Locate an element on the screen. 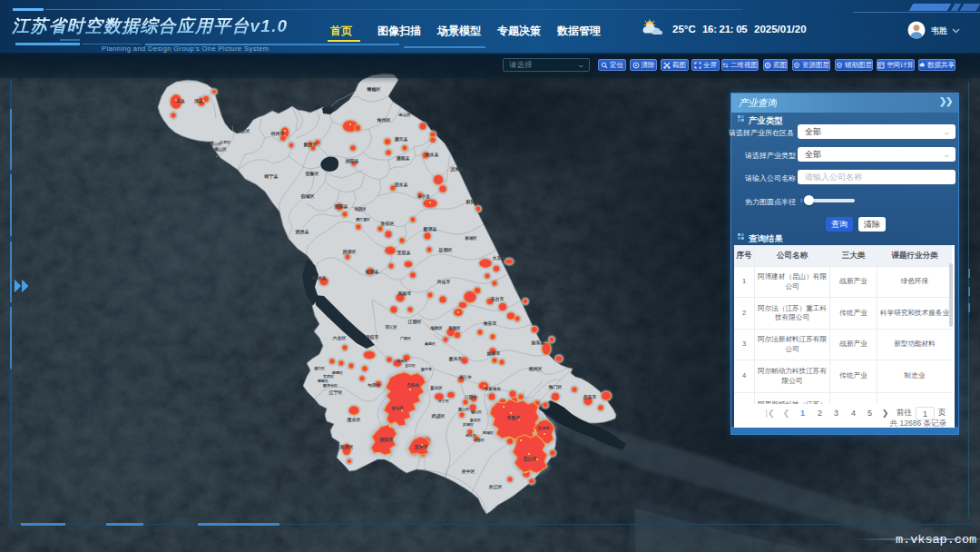 Image resolution: width=980 pixels, height=552 pixels. svg-text: 淮安区 is located at coordinates (387, 223).